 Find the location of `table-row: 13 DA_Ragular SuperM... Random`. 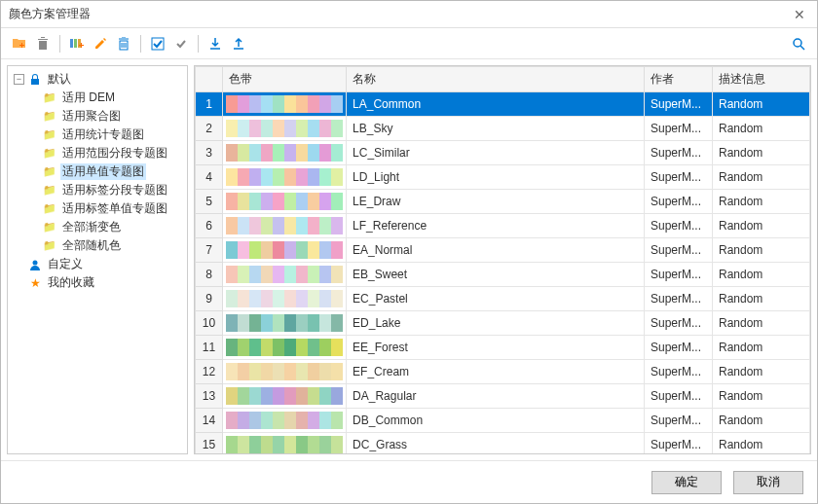

table-row: 13 DA_Ragular SuperM... Random is located at coordinates (502, 397).